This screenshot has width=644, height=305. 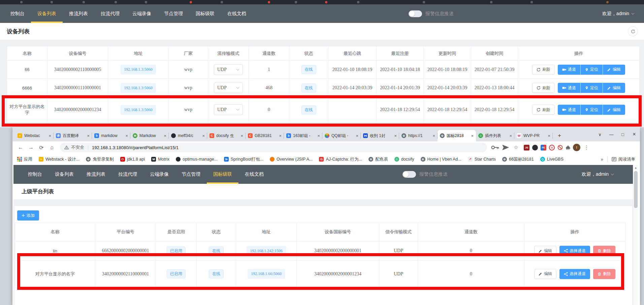 I want to click on tab-search-button: ∨, so click(x=600, y=134).